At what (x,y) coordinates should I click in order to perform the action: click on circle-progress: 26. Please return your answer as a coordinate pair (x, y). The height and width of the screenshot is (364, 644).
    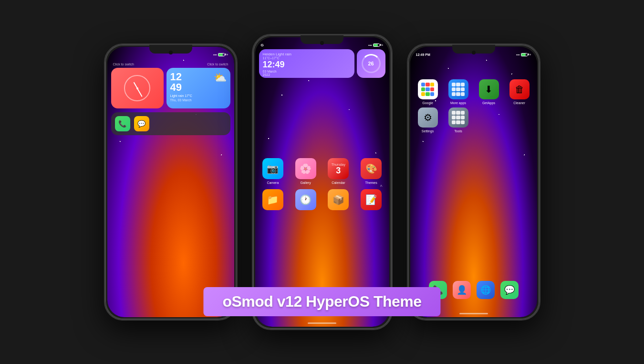
    Looking at the image, I should click on (371, 64).